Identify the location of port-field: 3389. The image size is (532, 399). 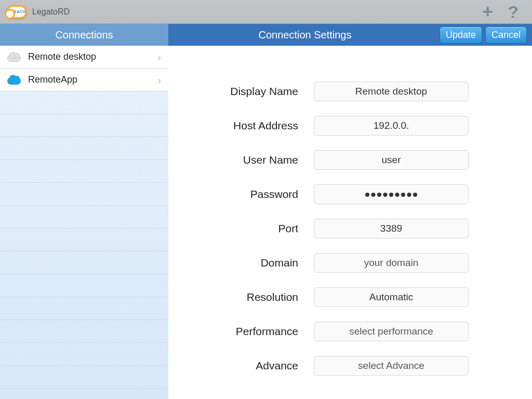
(391, 229).